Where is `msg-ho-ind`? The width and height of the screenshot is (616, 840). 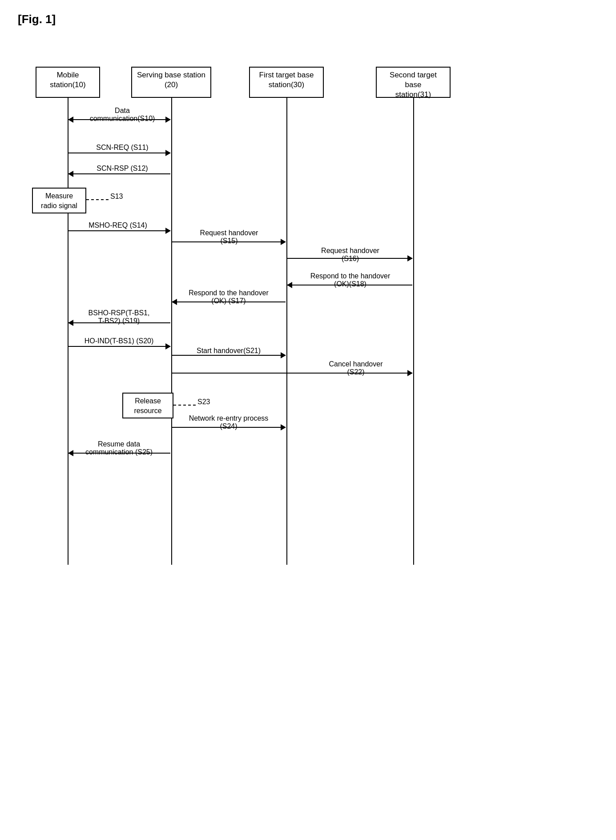 msg-ho-ind is located at coordinates (119, 346).